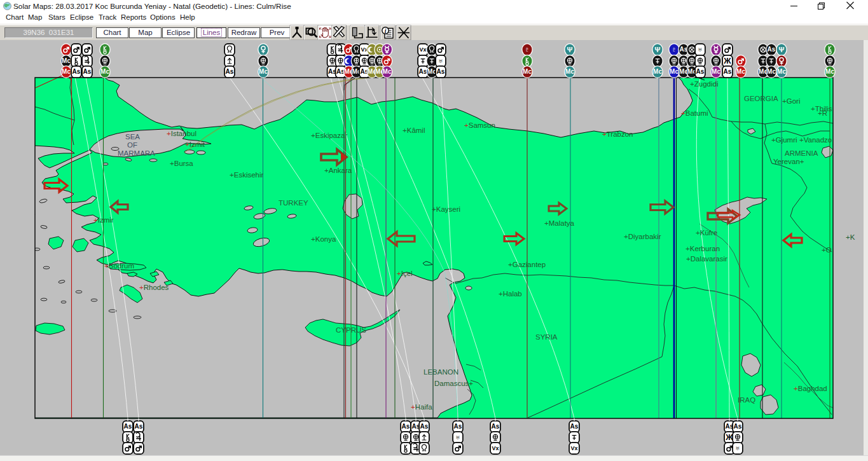 The width and height of the screenshot is (868, 461). Describe the element at coordinates (413, 130) in the screenshot. I see `svg-text: +Kâmil` at that location.